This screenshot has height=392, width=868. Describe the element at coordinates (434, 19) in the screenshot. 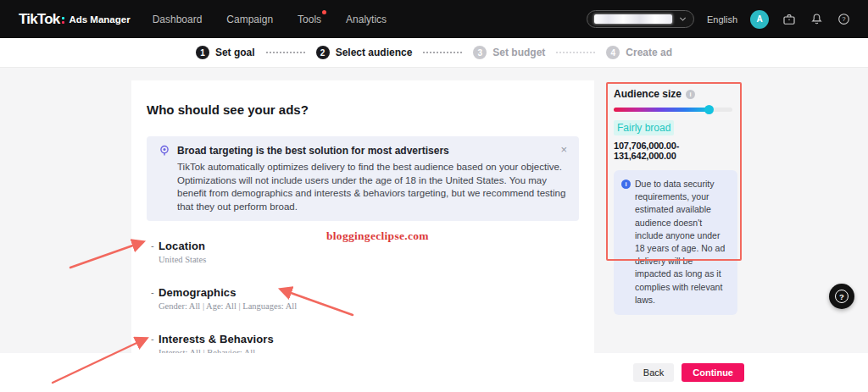

I see `top-navigation-bar: TikTok Ads Manager Dashboard Campaign To…` at that location.